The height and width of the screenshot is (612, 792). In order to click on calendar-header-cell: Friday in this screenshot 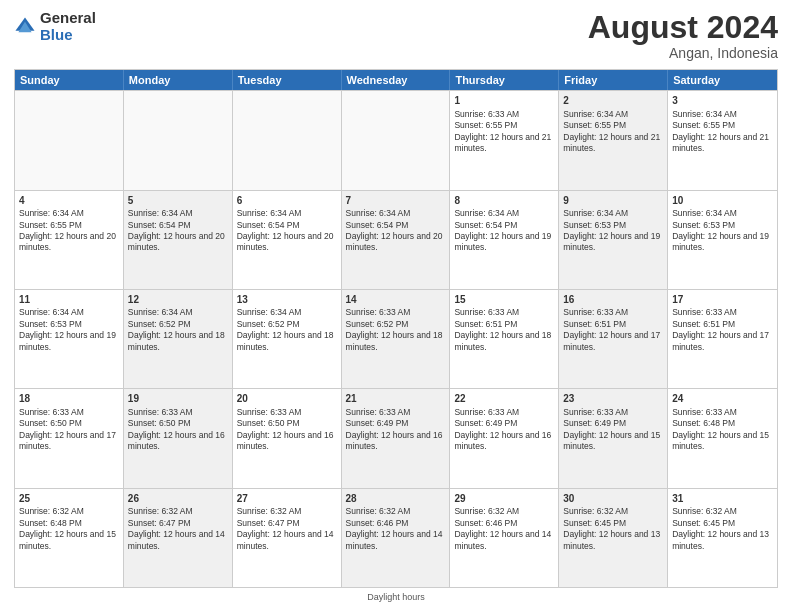, I will do `click(614, 80)`.